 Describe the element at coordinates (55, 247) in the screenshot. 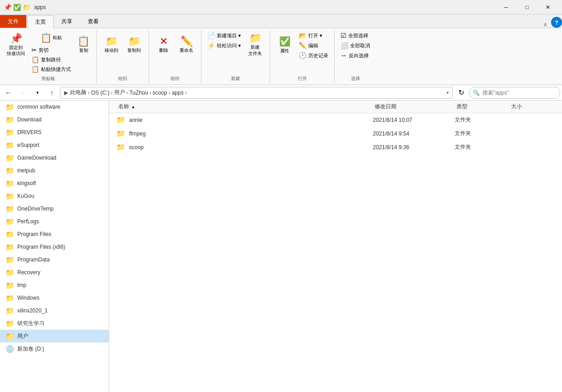

I see `sidebar-item-programfilesx86: 📁 Program Files (x86)` at that location.